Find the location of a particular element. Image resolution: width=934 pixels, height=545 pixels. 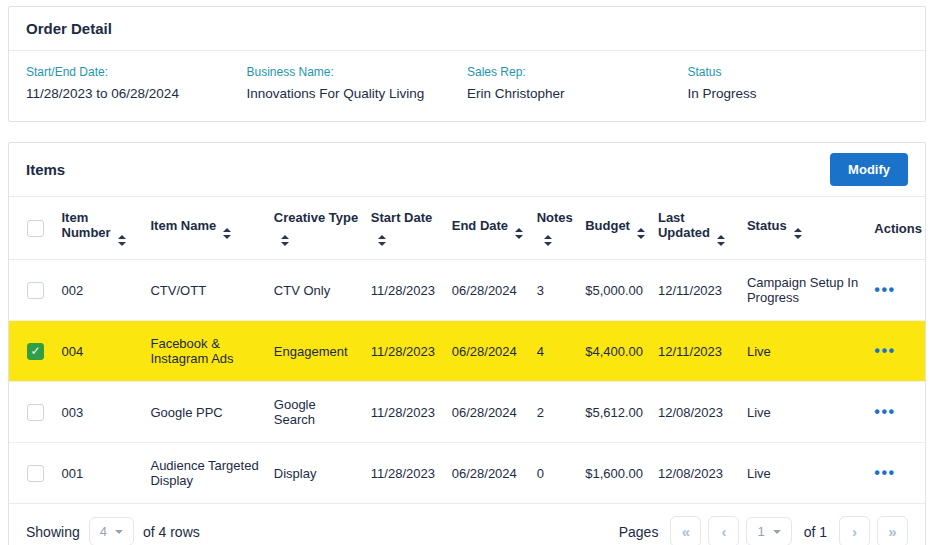

cell-item-number: 003 is located at coordinates (100, 412).